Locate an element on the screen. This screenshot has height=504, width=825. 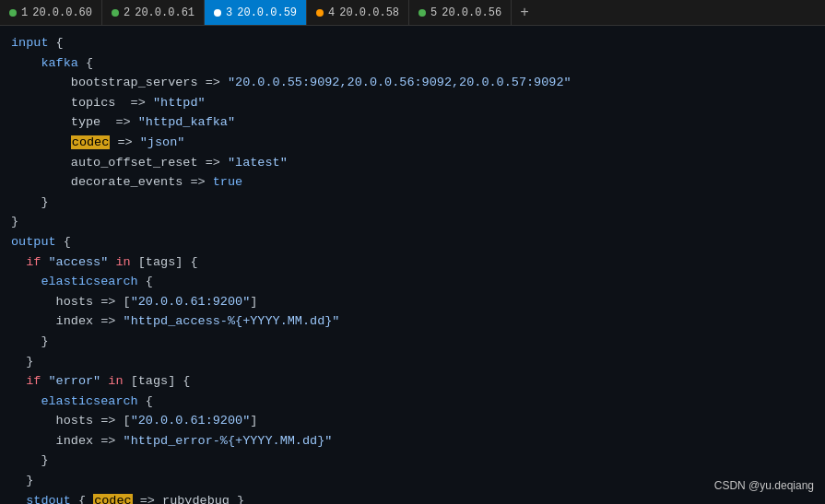
code-line-24: } is located at coordinates (413, 461).